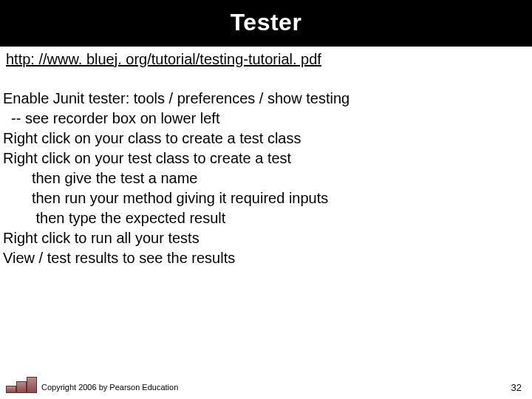  Describe the element at coordinates (21, 385) in the screenshot. I see `stairs-icon` at that location.